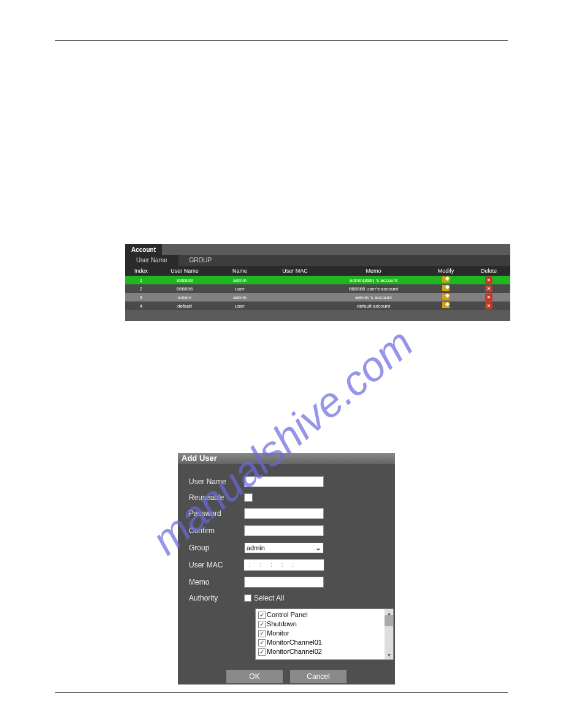 The width and height of the screenshot is (563, 728). What do you see at coordinates (240, 271) in the screenshot?
I see `col-header-name: Name` at bounding box center [240, 271].